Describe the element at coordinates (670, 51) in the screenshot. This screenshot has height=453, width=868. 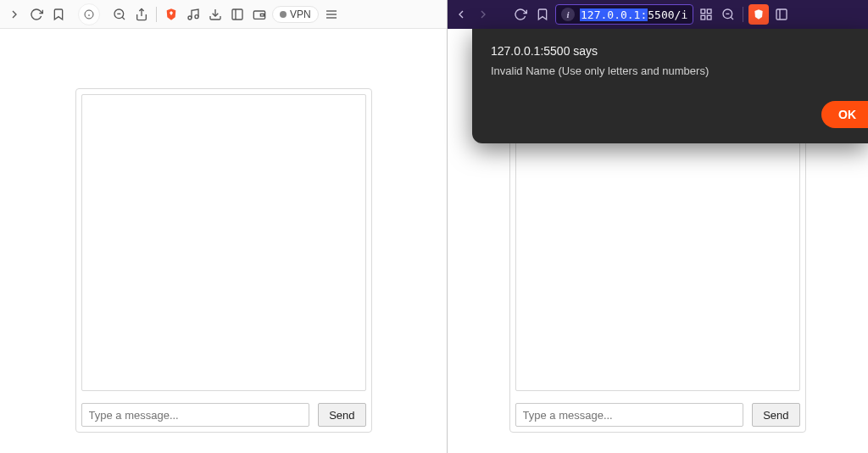
I see `dialog-title: 127.0.0.1:5500 says` at that location.